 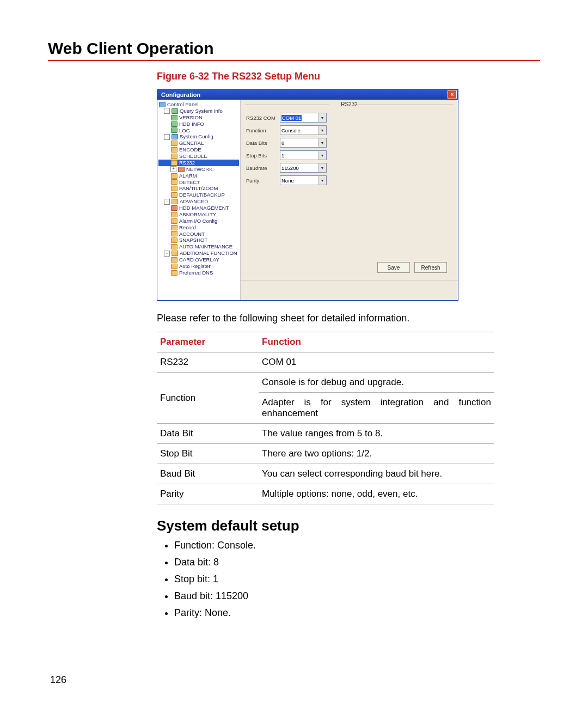 What do you see at coordinates (263, 131) in the screenshot?
I see `label-function: Function` at bounding box center [263, 131].